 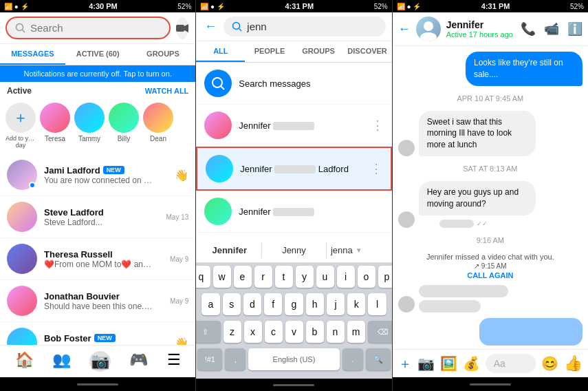 I want to click on key-y: y, so click(x=305, y=277).